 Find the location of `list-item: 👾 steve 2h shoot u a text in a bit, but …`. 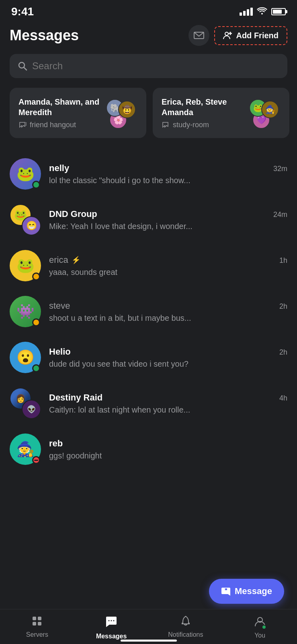

list-item: 👾 steve 2h shoot u a text in a bit, but … is located at coordinates (149, 312).